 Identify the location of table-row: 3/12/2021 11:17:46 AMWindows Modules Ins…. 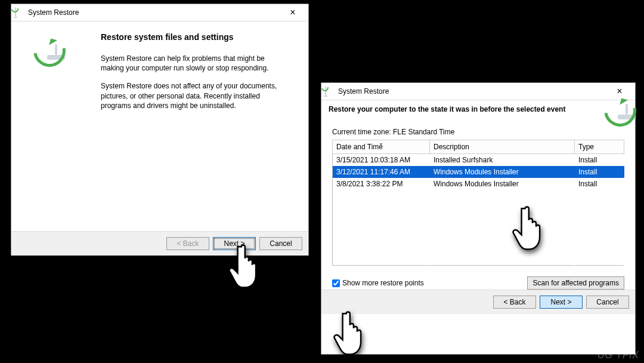
(478, 172).